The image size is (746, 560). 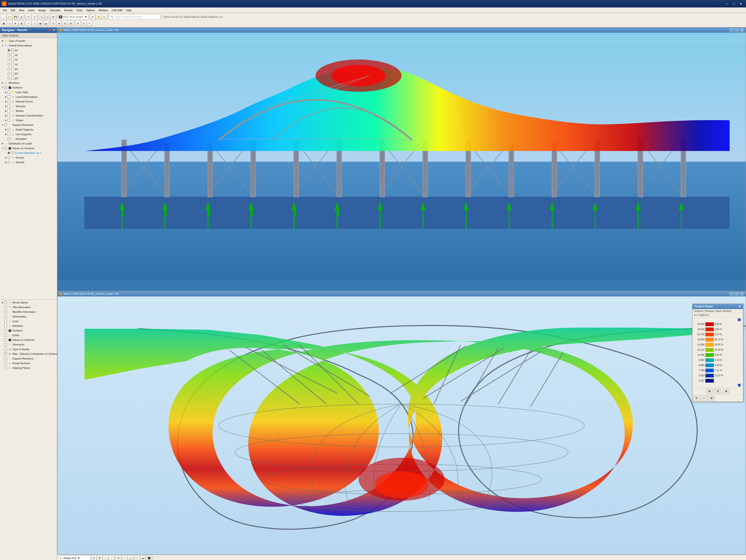 I want to click on bottom-tb-9: ▬, so click(x=143, y=558).